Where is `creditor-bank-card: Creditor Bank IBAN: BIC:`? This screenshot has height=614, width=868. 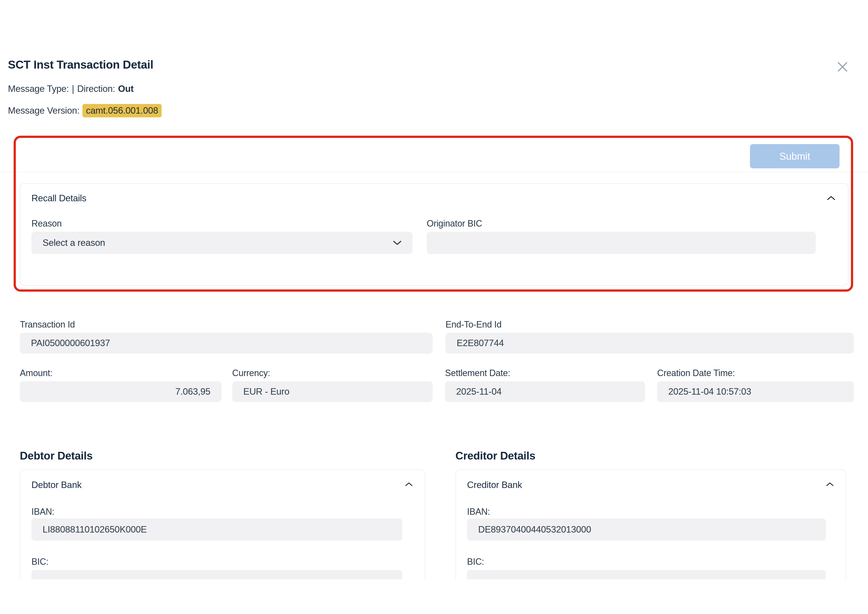 creditor-bank-card: Creditor Bank IBAN: BIC: is located at coordinates (651, 524).